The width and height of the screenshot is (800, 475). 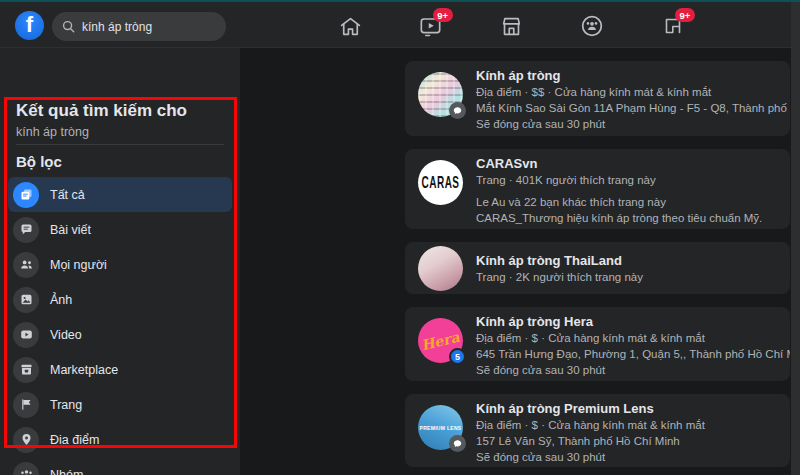 I want to click on result-avatar: CARAS, so click(x=440, y=182).